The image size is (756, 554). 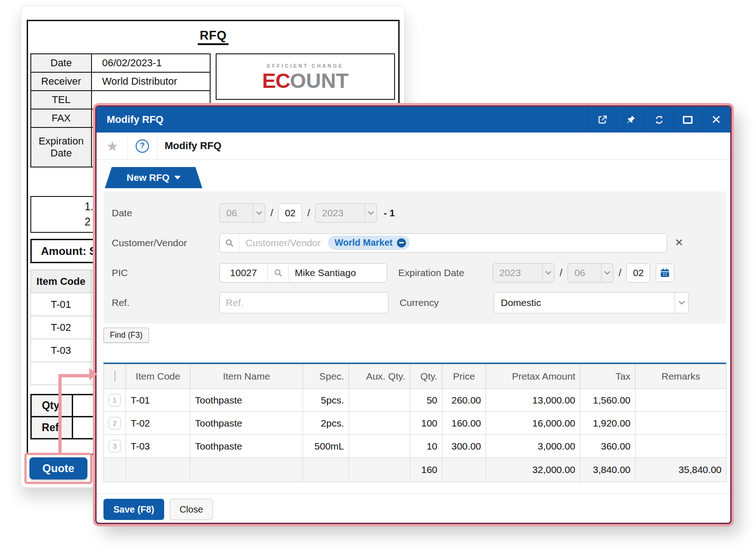 What do you see at coordinates (464, 446) in the screenshot?
I see `price-cell: 300.00` at bounding box center [464, 446].